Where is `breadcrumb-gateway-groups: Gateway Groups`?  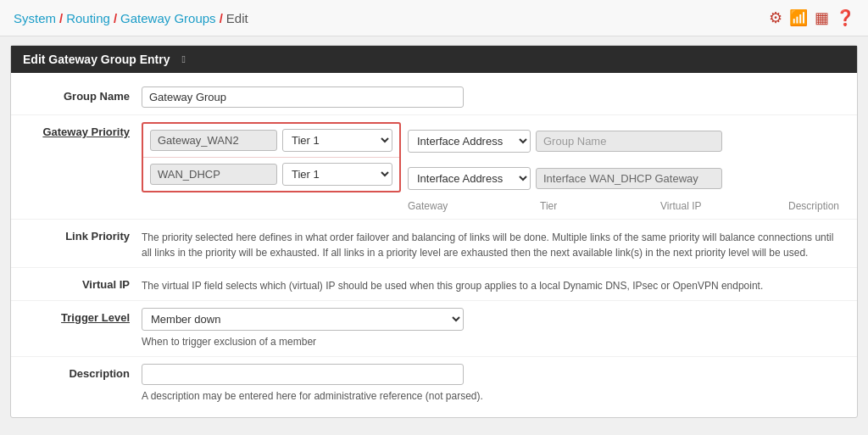
breadcrumb-gateway-groups: Gateway Groups is located at coordinates (168, 19).